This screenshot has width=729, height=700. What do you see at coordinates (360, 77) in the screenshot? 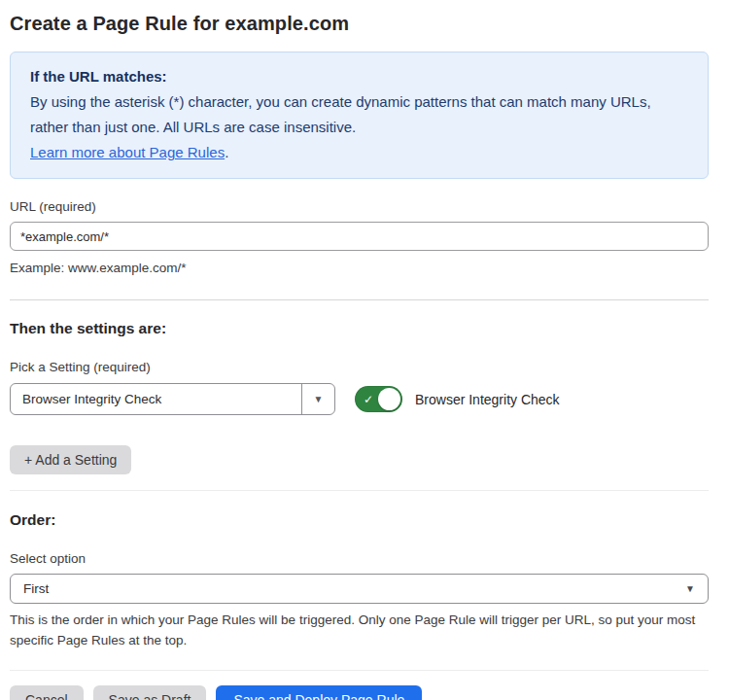
I see `info-box-heading: If the URL matches:` at bounding box center [360, 77].